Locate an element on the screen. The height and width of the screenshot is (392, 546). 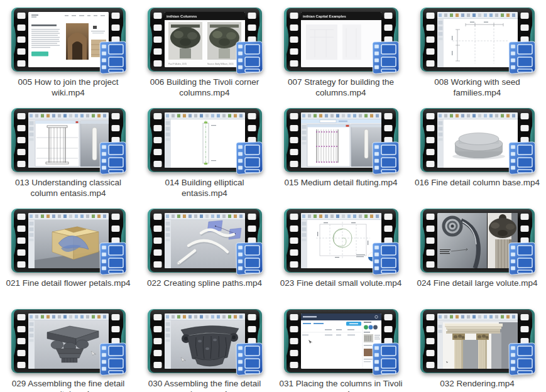
video-filename: 031 Placing the columns in Tivoli.mp4 is located at coordinates (341, 385).